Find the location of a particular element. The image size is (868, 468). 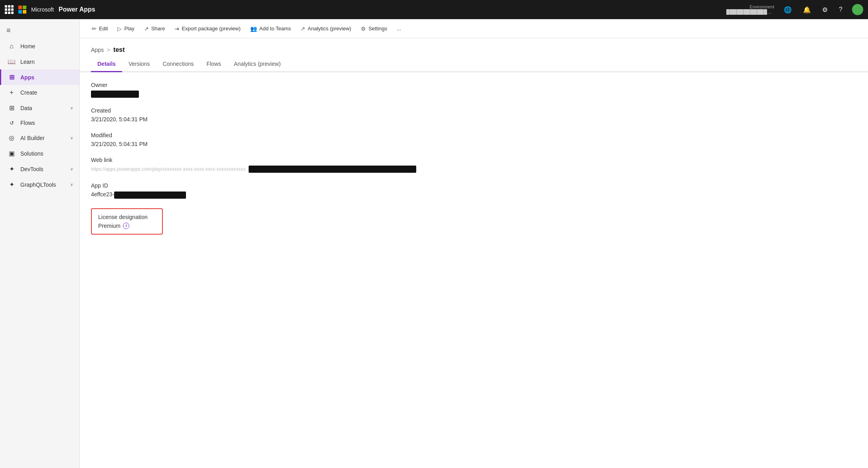

sidebar-label-data: Data is located at coordinates (43, 108).